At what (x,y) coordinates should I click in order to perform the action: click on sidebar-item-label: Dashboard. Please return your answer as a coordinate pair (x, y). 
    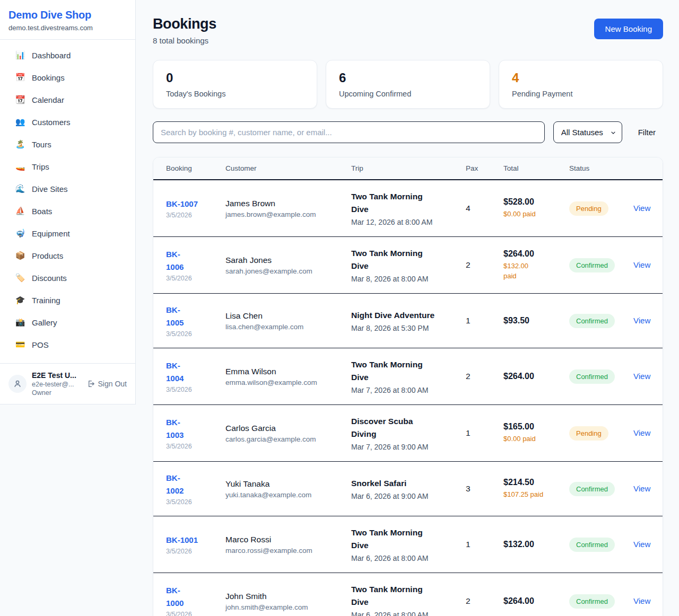
    Looking at the image, I should click on (51, 55).